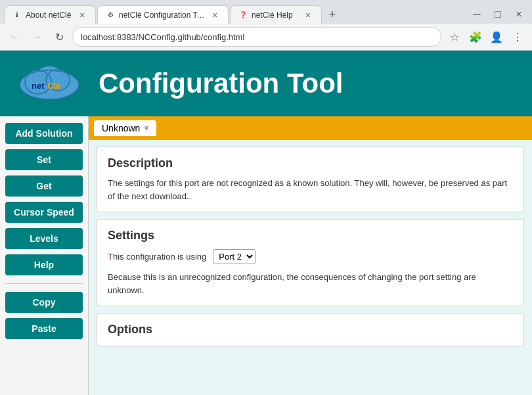 Image resolution: width=532 pixels, height=395 pixels. I want to click on profile-button: 👤, so click(497, 37).